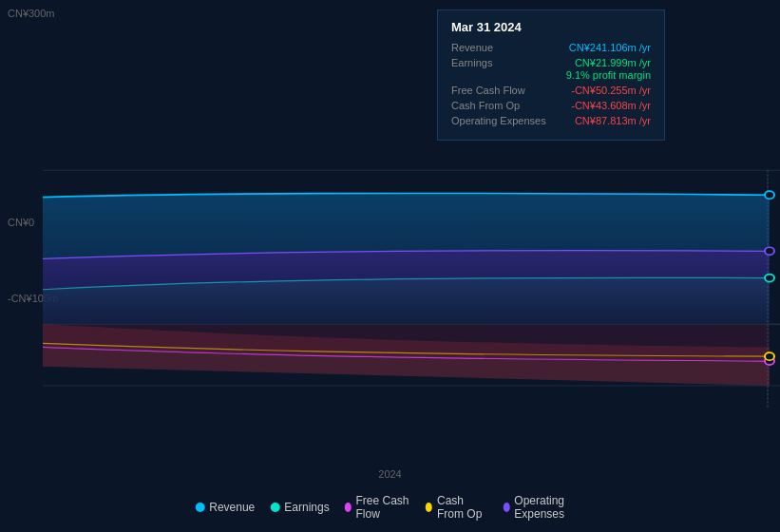 The height and width of the screenshot is (532, 780). What do you see at coordinates (485, 105) in the screenshot?
I see `tooltip-label-cfo: Cash From Op` at bounding box center [485, 105].